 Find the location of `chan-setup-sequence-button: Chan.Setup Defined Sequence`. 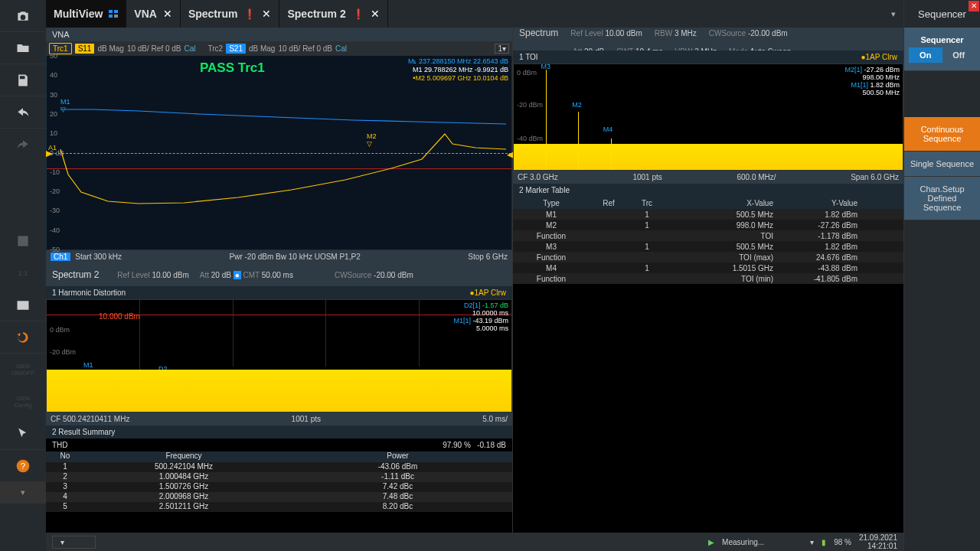

chan-setup-sequence-button: Chan.Setup Defined Sequence is located at coordinates (942, 199).